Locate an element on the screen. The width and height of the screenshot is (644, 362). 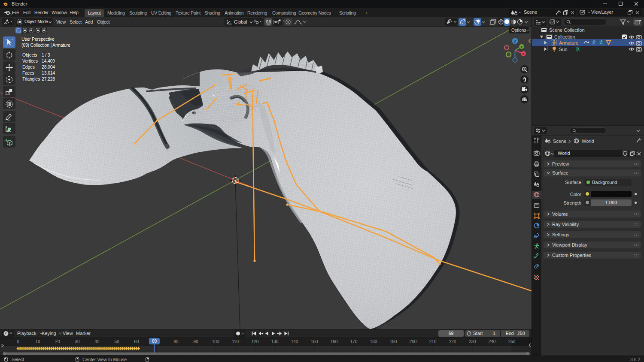
svg-text: 230 is located at coordinates (472, 341).